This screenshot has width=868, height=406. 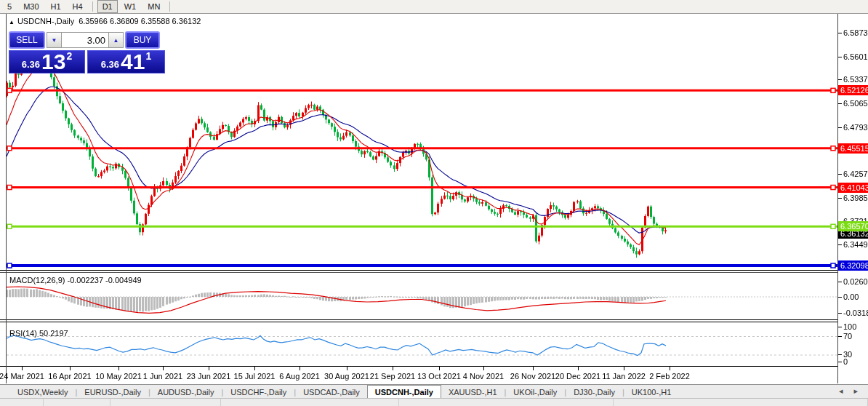 I want to click on price-tick-label: 6.34490, so click(x=856, y=244).